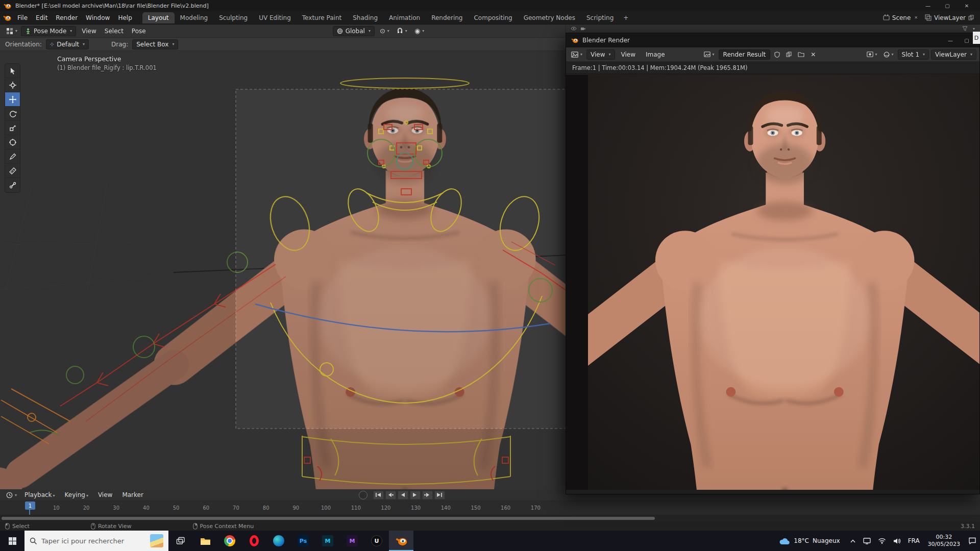 Image resolution: width=980 pixels, height=551 pixels. Describe the element at coordinates (12, 157) in the screenshot. I see `tool-annotate` at that location.